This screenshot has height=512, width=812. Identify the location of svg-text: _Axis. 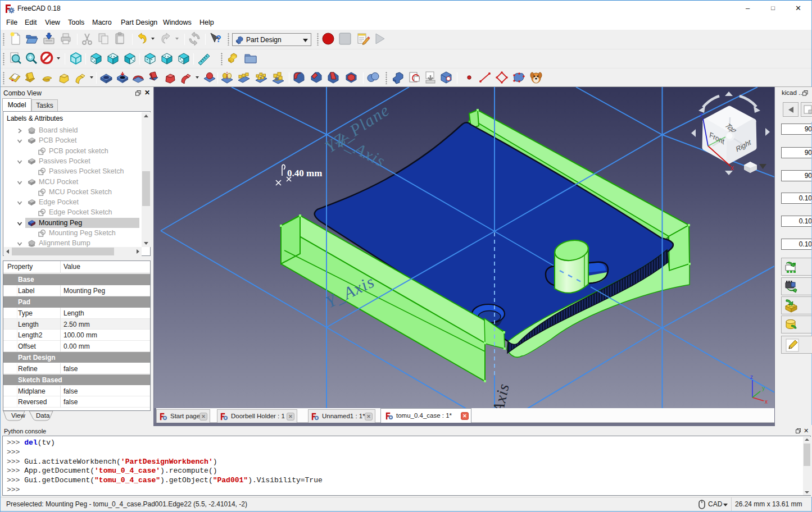
(500, 395).